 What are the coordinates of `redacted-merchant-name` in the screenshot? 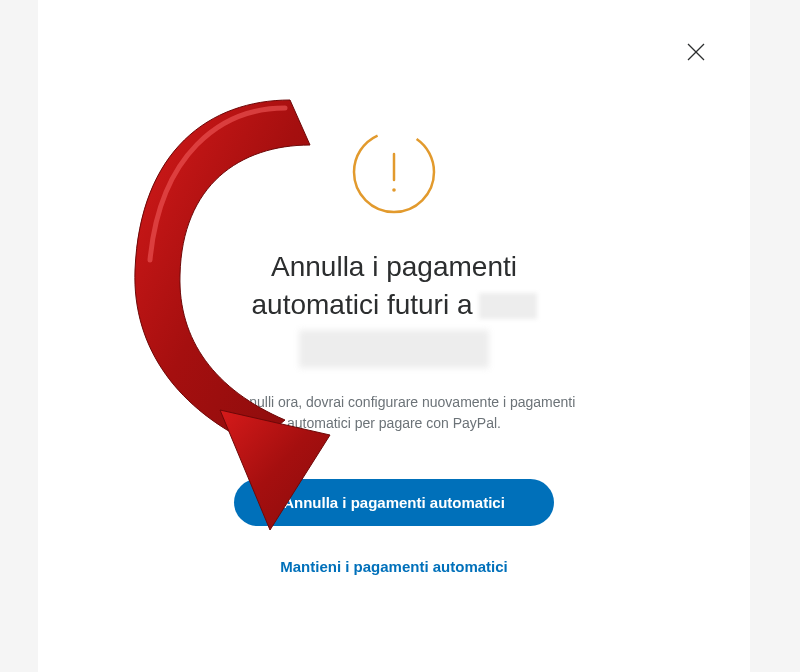 It's located at (508, 306).